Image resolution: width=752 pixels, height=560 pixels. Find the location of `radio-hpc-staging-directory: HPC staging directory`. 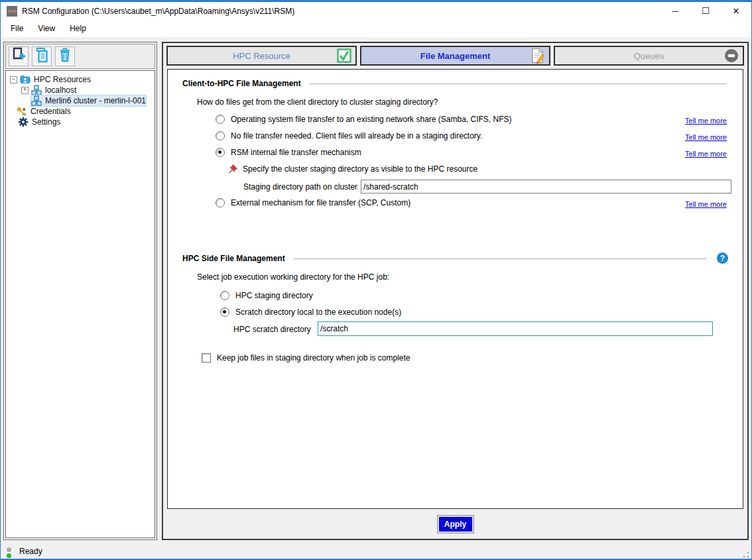

radio-hpc-staging-directory: HPC staging directory is located at coordinates (267, 296).